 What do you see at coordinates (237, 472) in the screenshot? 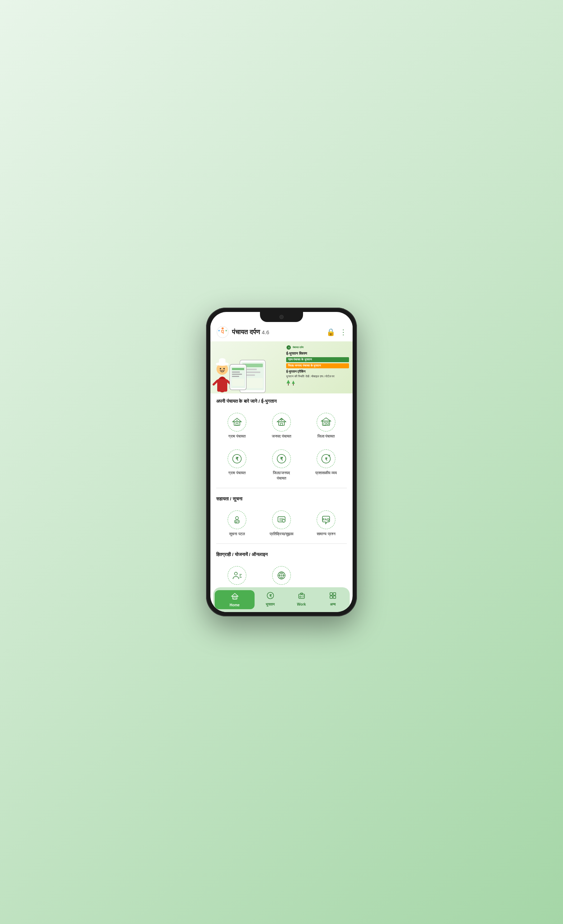
I see `gram-payment-label: ग्राम पंचायत` at bounding box center [237, 472].